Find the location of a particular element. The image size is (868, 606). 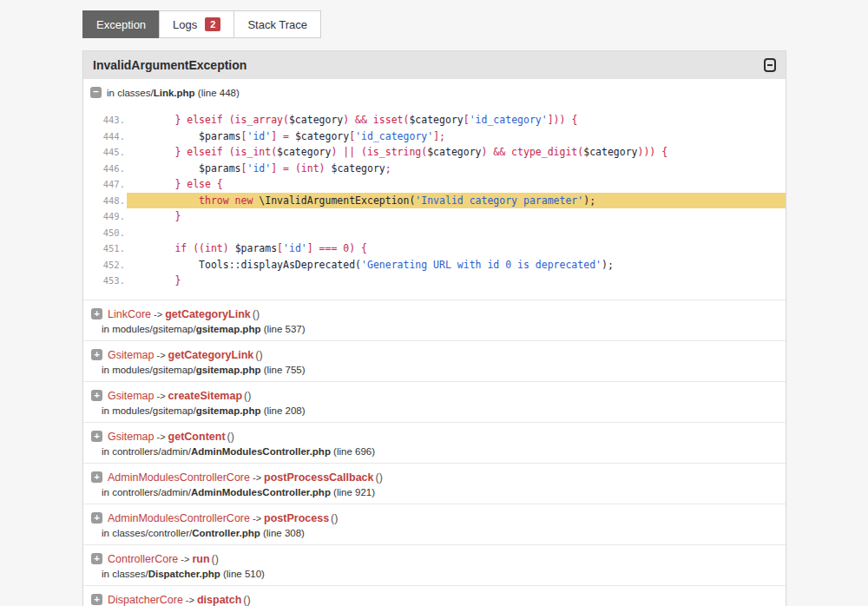

line-number: 453. is located at coordinates (104, 281).